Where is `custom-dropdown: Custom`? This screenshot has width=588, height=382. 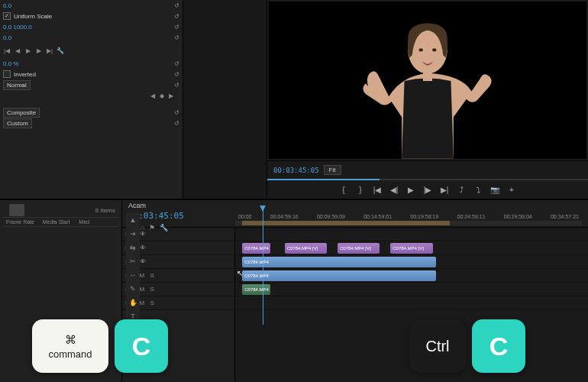 custom-dropdown: Custom is located at coordinates (18, 124).